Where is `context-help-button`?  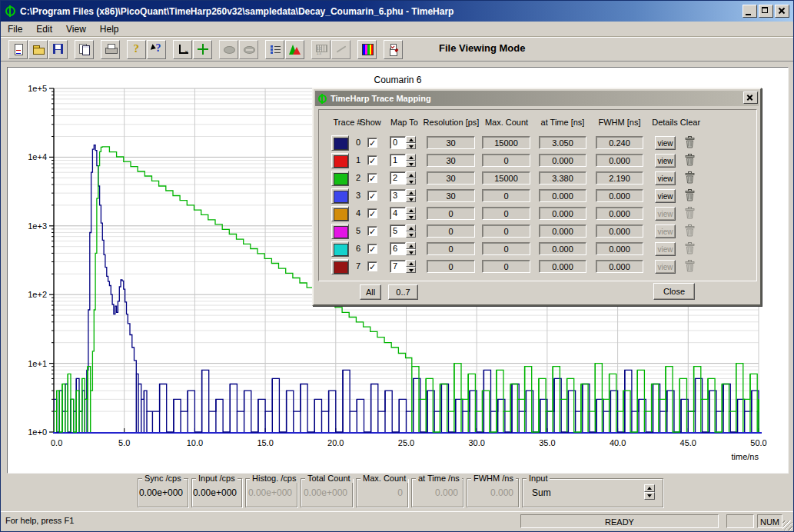
context-help-button is located at coordinates (157, 49).